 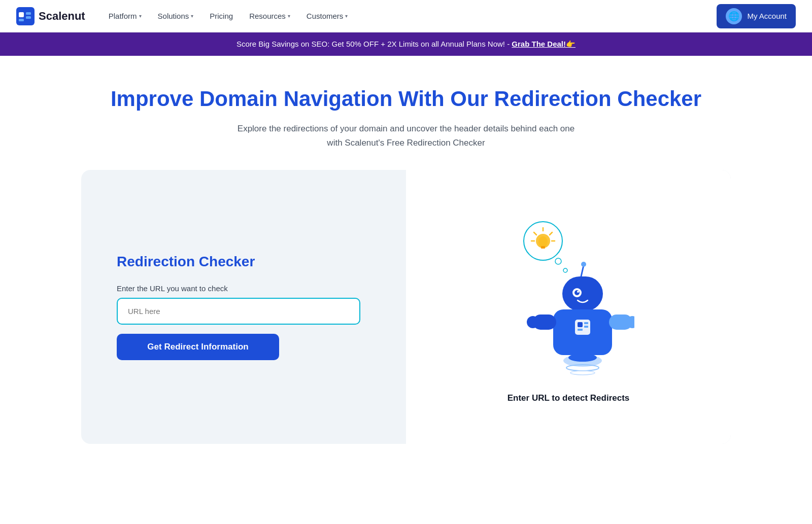 What do you see at coordinates (568, 398) in the screenshot?
I see `robot-caption: Enter URL to detect Redirects` at bounding box center [568, 398].